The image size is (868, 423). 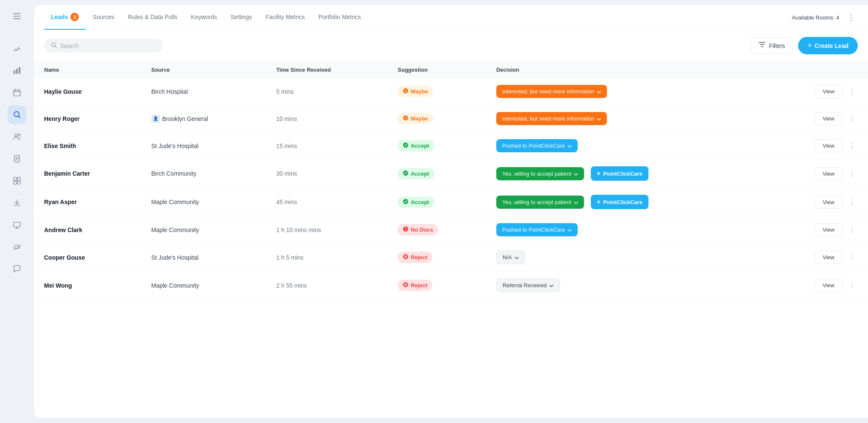 I want to click on table-row: Ryan Asper Maple Community 45 mins Accep…, so click(x=451, y=202).